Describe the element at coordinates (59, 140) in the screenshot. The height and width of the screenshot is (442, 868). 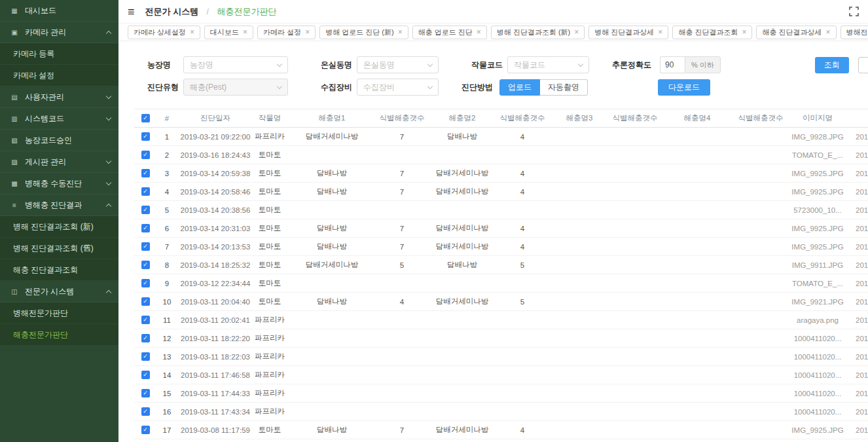
I see `sidebar-item-farm-code-approval: ▧농장코드승인` at that location.